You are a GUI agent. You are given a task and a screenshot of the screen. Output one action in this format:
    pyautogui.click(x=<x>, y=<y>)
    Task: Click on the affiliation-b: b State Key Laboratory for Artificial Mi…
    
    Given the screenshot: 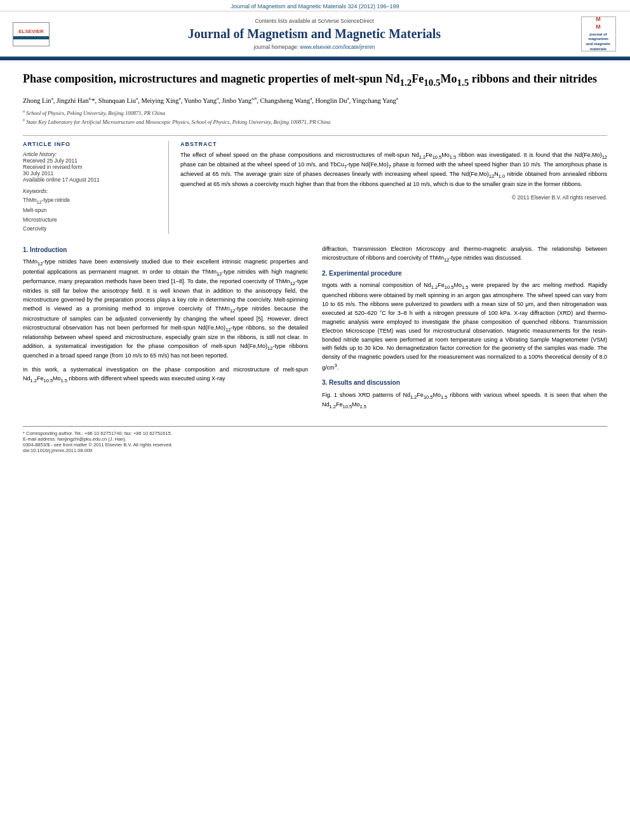 What is the action you would take?
    pyautogui.click(x=315, y=122)
    